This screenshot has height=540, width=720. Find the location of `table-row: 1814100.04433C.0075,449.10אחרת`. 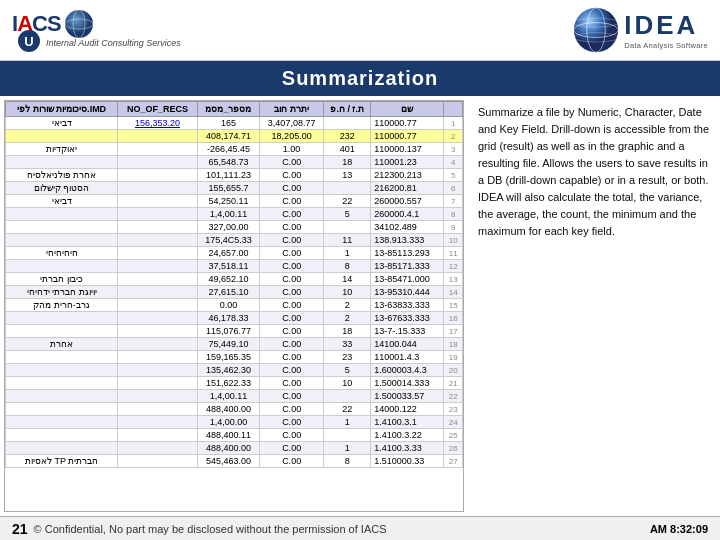

table-row: 1814100.04433C.0075,449.10אחרת is located at coordinates (234, 344).